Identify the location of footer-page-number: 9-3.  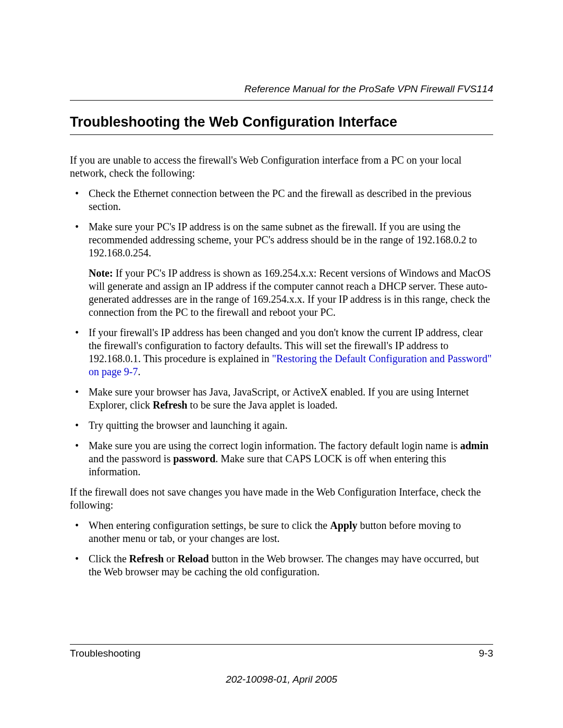
(486, 653).